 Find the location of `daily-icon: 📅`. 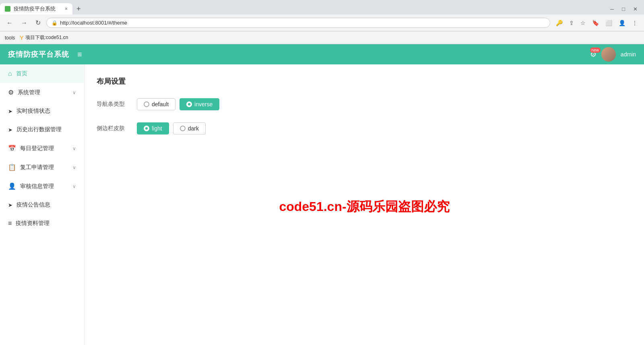

daily-icon: 📅 is located at coordinates (12, 148).